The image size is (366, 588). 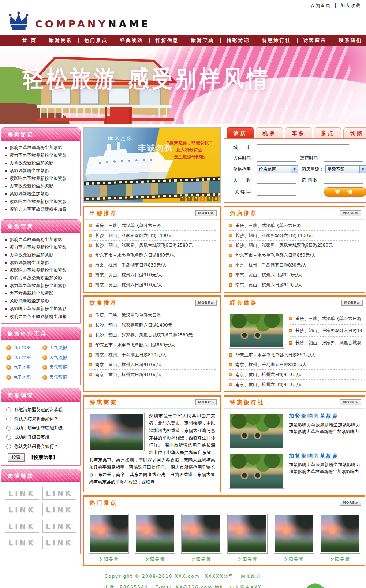 I want to click on nav-item-guide: 旅游宝典, so click(x=203, y=41).